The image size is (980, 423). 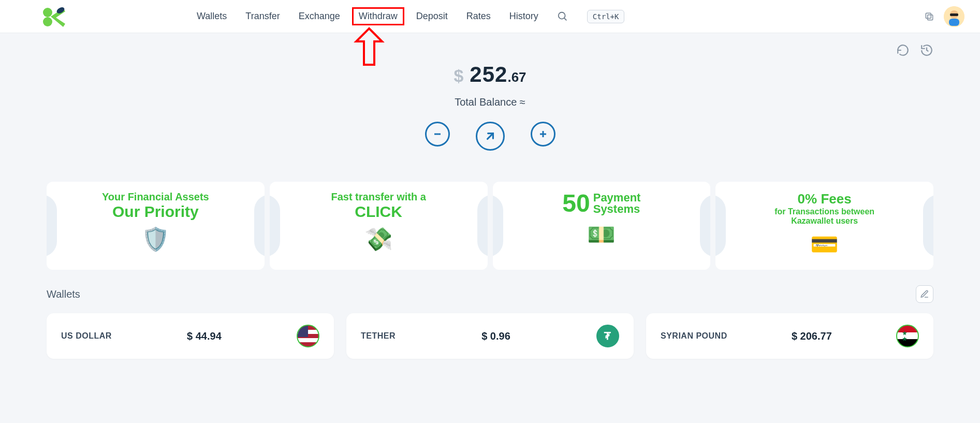 What do you see at coordinates (262, 17) in the screenshot?
I see `nav-transfer: Transfer` at bounding box center [262, 17].